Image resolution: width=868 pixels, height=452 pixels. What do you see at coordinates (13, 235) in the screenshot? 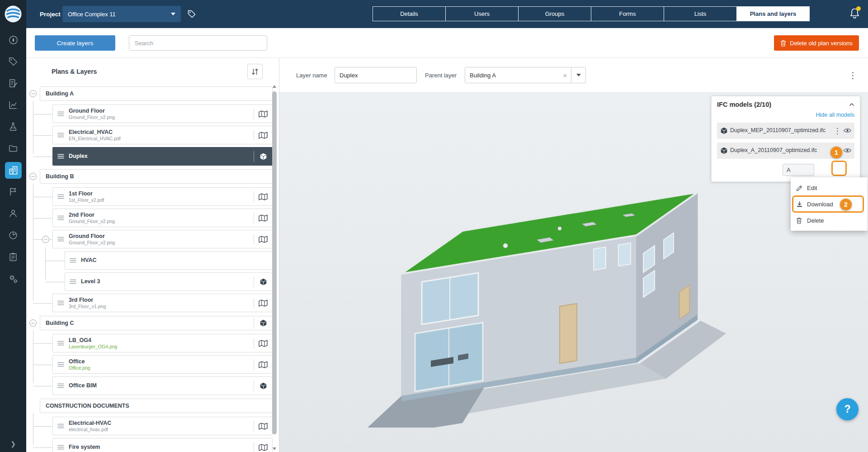
I see `sidebar-item-pie-chart` at bounding box center [13, 235].